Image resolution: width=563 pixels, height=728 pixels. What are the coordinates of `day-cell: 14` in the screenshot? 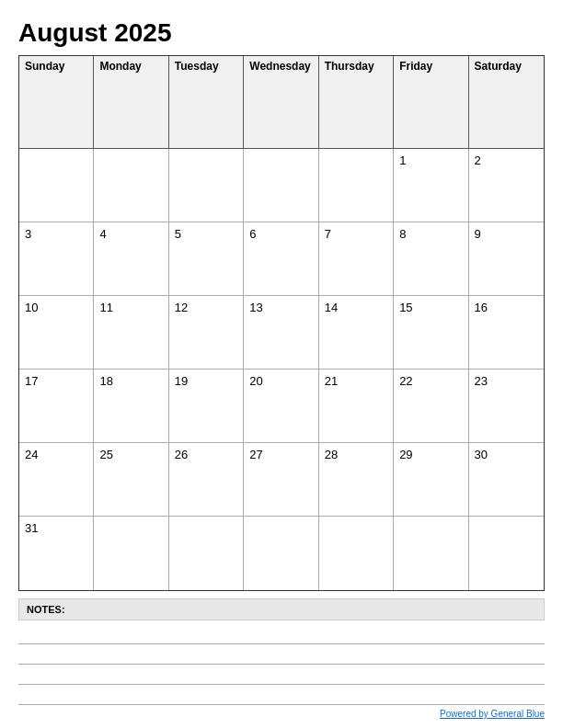 It's located at (357, 333).